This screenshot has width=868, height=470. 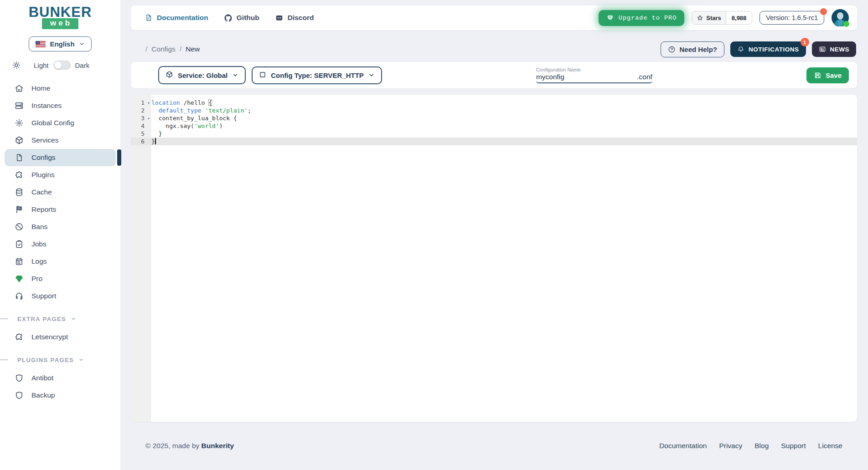 What do you see at coordinates (840, 18) in the screenshot?
I see `avatar` at bounding box center [840, 18].